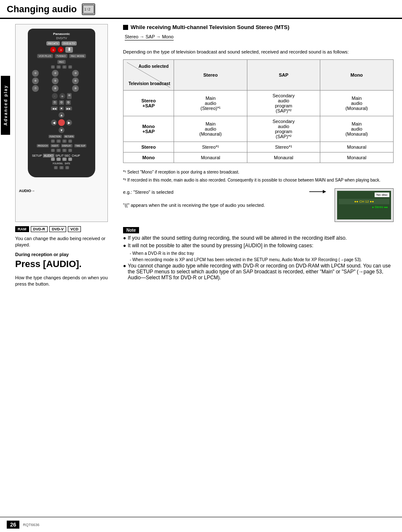 The image size is (402, 532). I want to click on screen-area: e.g.: "Stereo" is selected "((" appears …, so click(258, 205).